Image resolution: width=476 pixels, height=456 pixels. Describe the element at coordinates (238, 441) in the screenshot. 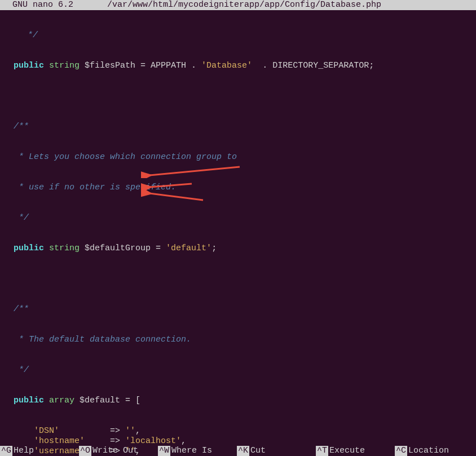

I see `array-entry: 'hostname' => 'localhost',` at that location.